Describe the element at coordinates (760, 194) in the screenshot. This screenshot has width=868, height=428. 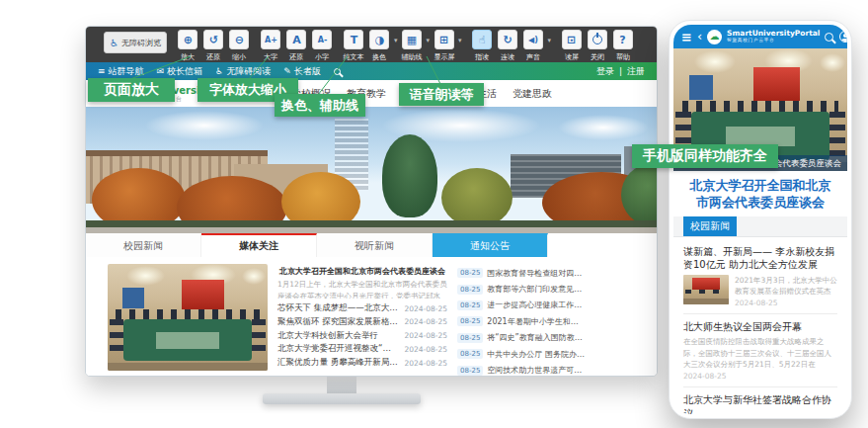
I see `mobile-headline-link: 北京大学召开全国和北京市两会代表委员座谈会` at that location.